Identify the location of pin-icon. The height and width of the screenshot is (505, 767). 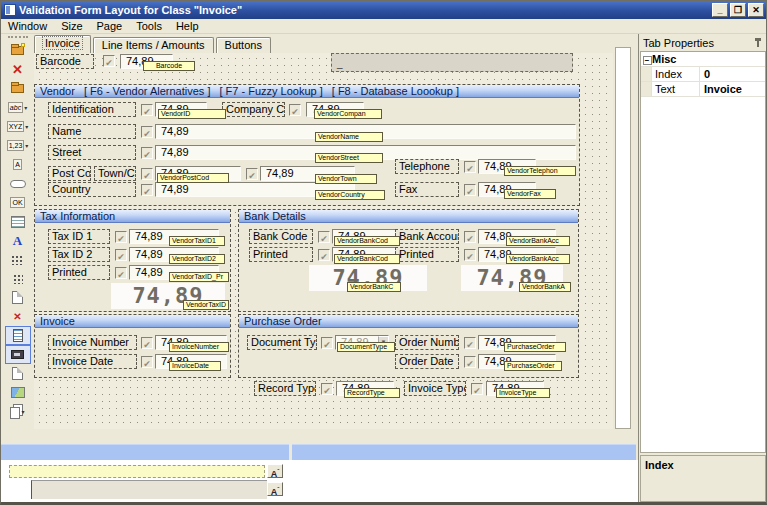
(758, 42).